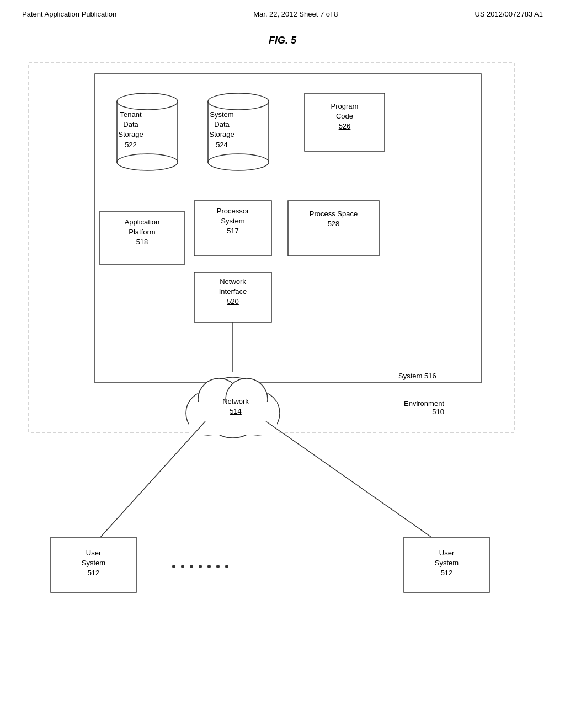  Describe the element at coordinates (233, 301) in the screenshot. I see `network-interface-ref: 520` at that location.